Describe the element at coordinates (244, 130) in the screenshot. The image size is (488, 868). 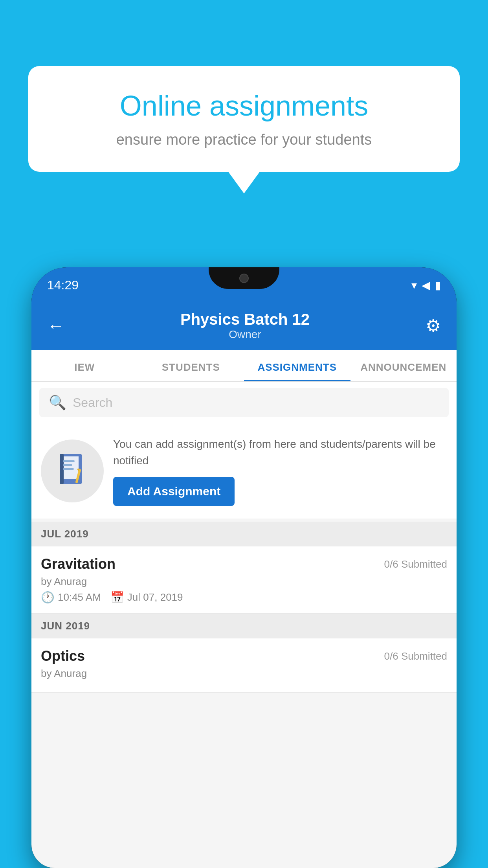
I see `speech-bubble-container: Online assignments ensure more practice …` at that location.